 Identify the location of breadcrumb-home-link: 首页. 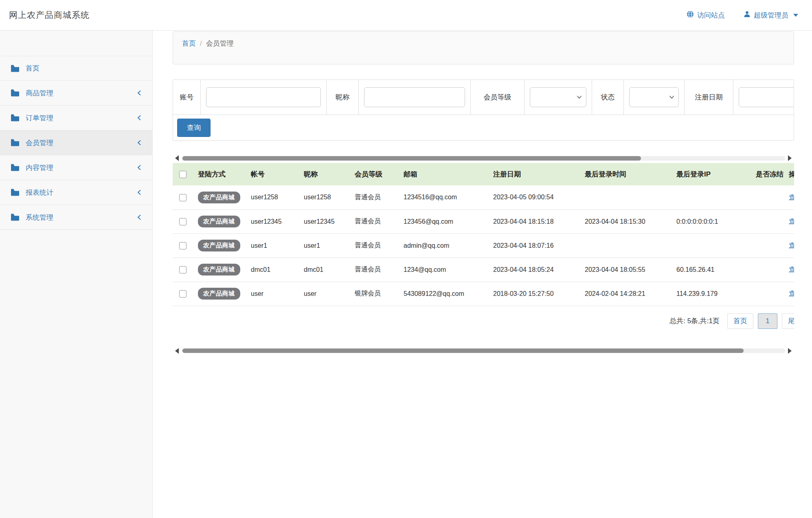
(189, 43).